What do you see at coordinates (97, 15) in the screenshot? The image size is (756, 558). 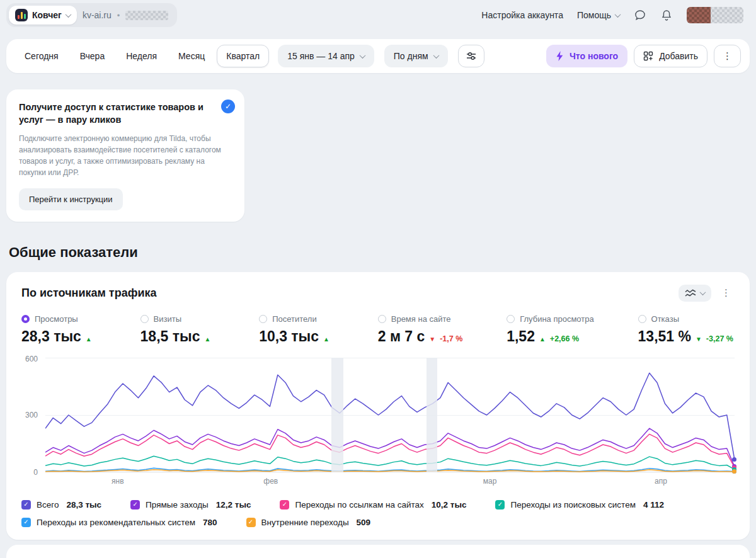 I see `site-domain: kv-ai.ru` at bounding box center [97, 15].